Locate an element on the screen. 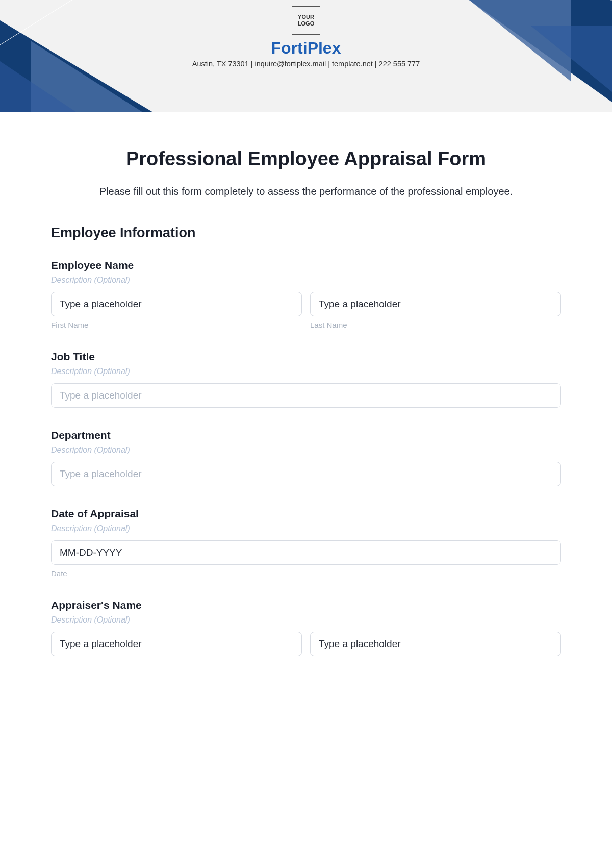  department-input is located at coordinates (306, 474).